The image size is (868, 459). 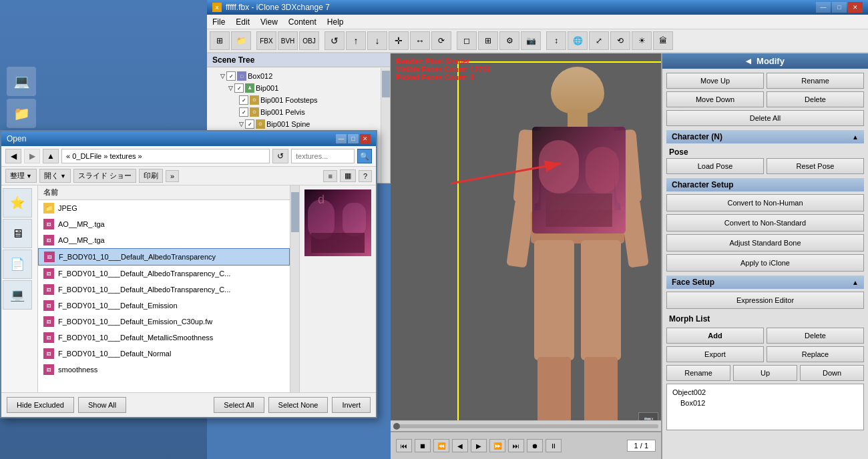 I want to click on tb-anim: ⟲, so click(x=620, y=41).